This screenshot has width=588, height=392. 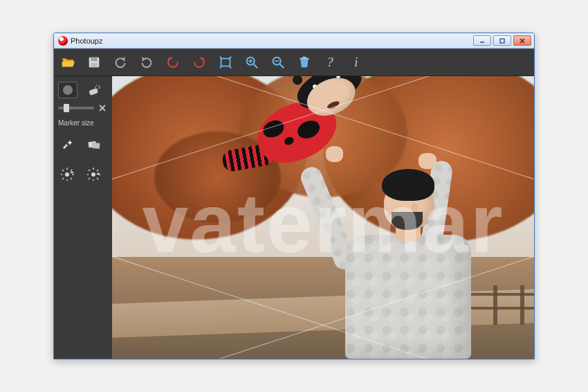 What do you see at coordinates (226, 62) in the screenshot?
I see `fit-screen-button` at bounding box center [226, 62].